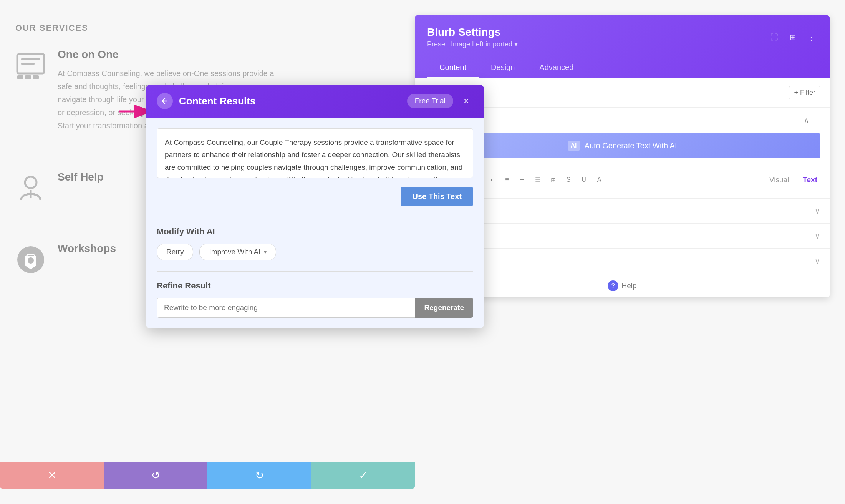 The height and width of the screenshot is (504, 845). Describe the element at coordinates (599, 180) in the screenshot. I see `color-icon: A` at that location.